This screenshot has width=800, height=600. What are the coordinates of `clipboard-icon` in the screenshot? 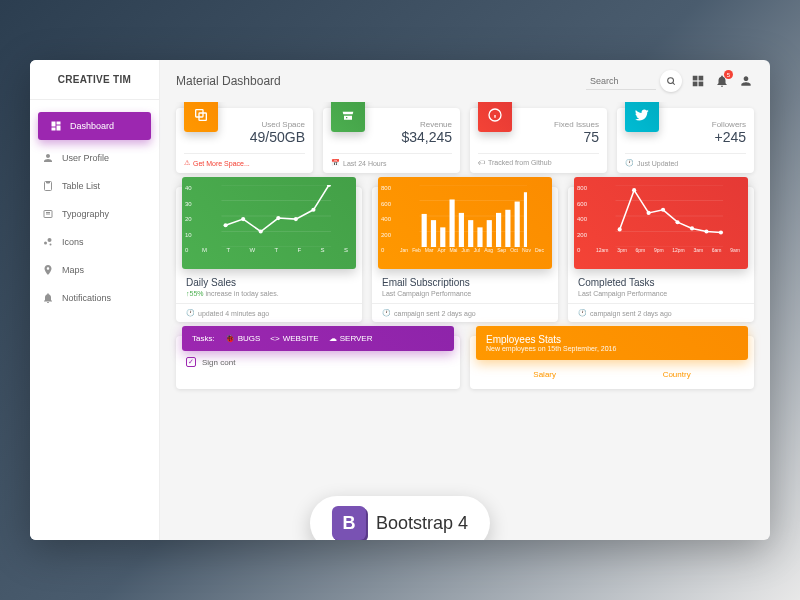 It's located at (48, 186).